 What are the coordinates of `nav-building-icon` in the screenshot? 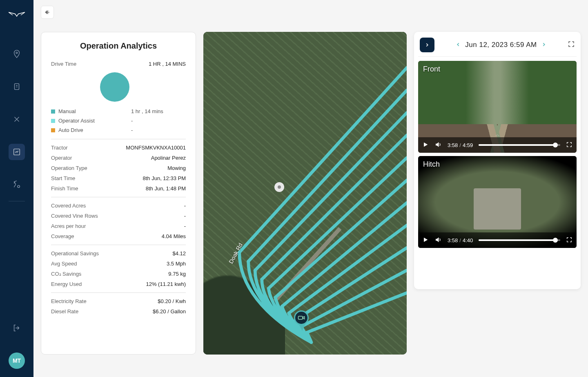 It's located at (17, 87).